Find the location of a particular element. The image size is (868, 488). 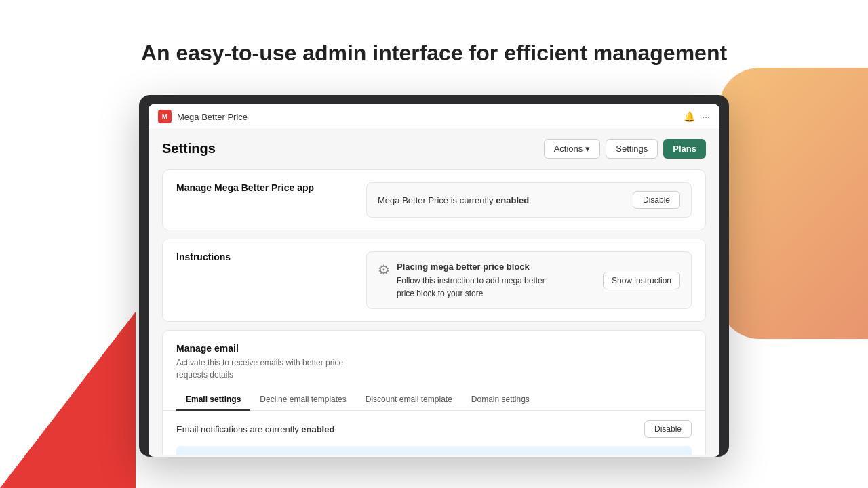

plans-button: Plans is located at coordinates (685, 149).